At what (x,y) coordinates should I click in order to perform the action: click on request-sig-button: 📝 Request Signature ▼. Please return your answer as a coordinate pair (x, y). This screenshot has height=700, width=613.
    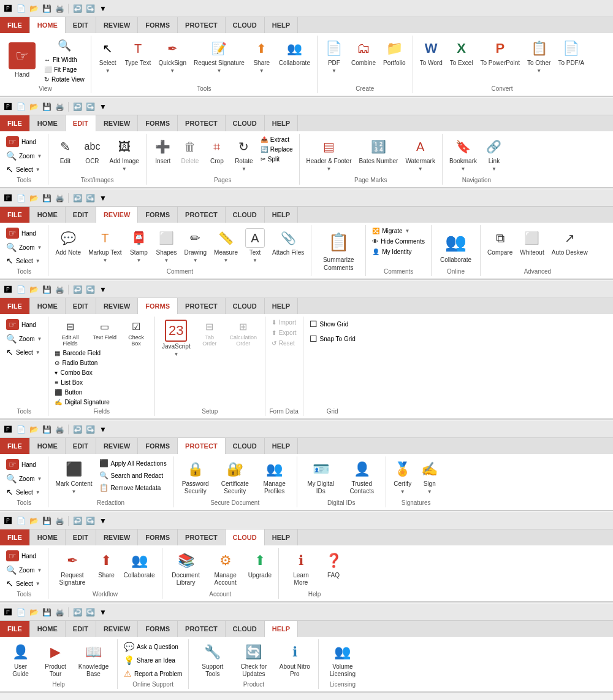
    Looking at the image, I should click on (219, 56).